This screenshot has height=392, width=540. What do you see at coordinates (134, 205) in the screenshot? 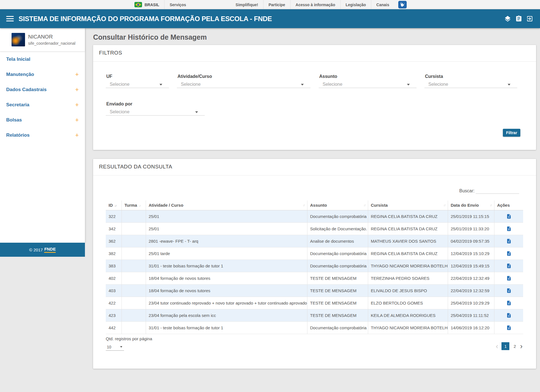
I see `column-header-turma: Turma↓↑` at bounding box center [134, 205].